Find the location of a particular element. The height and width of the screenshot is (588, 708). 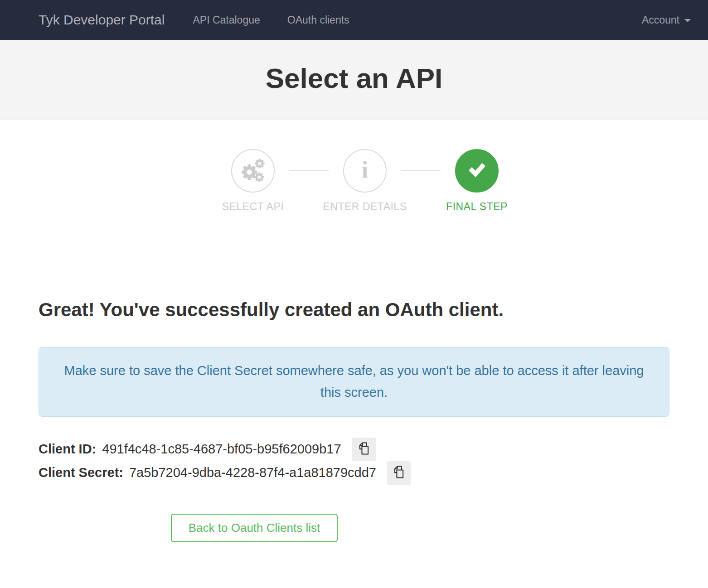

copy-client-id-button is located at coordinates (364, 449).